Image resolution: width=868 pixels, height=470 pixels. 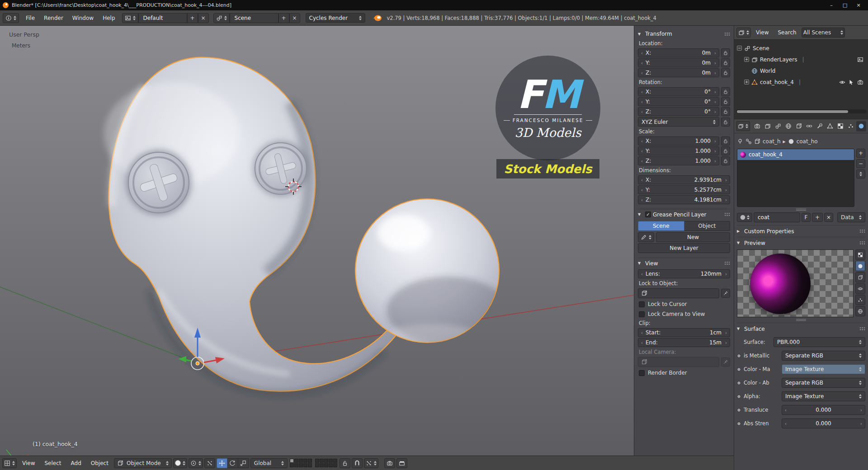 What do you see at coordinates (860, 277) in the screenshot?
I see `preview-cube-button` at bounding box center [860, 277].